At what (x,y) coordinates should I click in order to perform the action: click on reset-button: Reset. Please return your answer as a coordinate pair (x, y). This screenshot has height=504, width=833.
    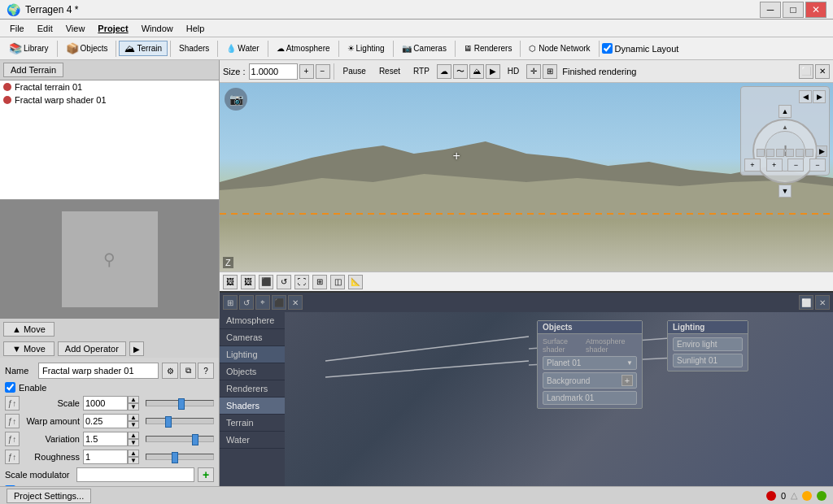
    Looking at the image, I should click on (390, 72).